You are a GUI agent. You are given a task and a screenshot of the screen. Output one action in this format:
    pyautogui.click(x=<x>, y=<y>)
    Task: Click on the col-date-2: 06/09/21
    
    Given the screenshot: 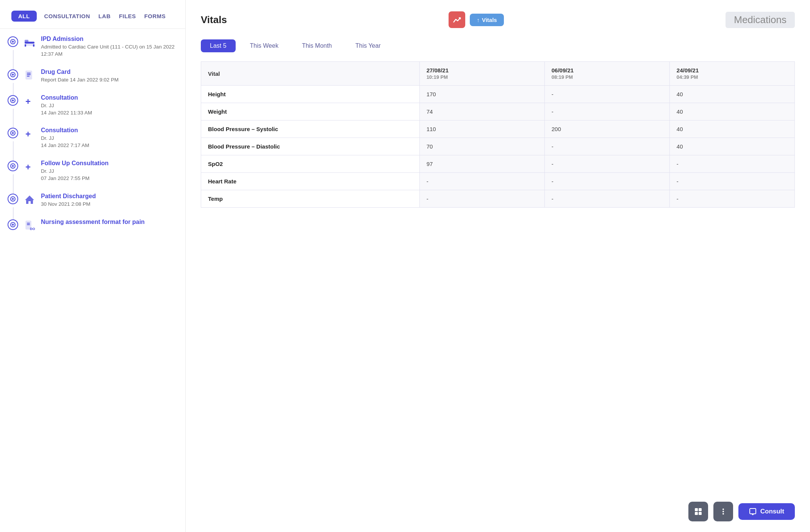 What is the action you would take?
    pyautogui.click(x=607, y=70)
    